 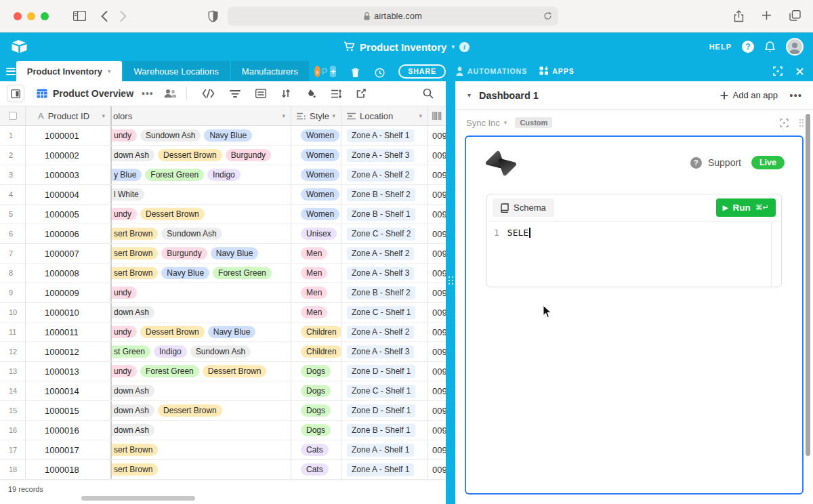 What do you see at coordinates (749, 95) in the screenshot?
I see `add-app-button: Add an app` at bounding box center [749, 95].